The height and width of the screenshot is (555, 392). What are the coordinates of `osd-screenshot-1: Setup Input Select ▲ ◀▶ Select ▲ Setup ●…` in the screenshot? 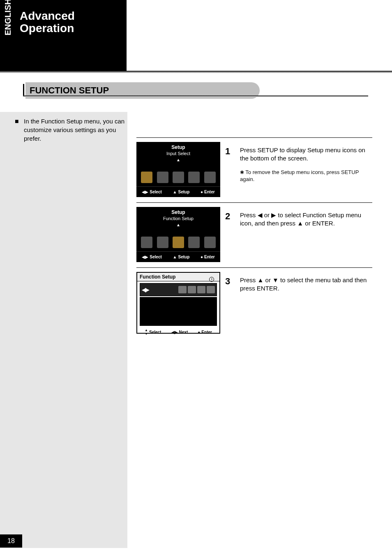 It's located at (178, 170).